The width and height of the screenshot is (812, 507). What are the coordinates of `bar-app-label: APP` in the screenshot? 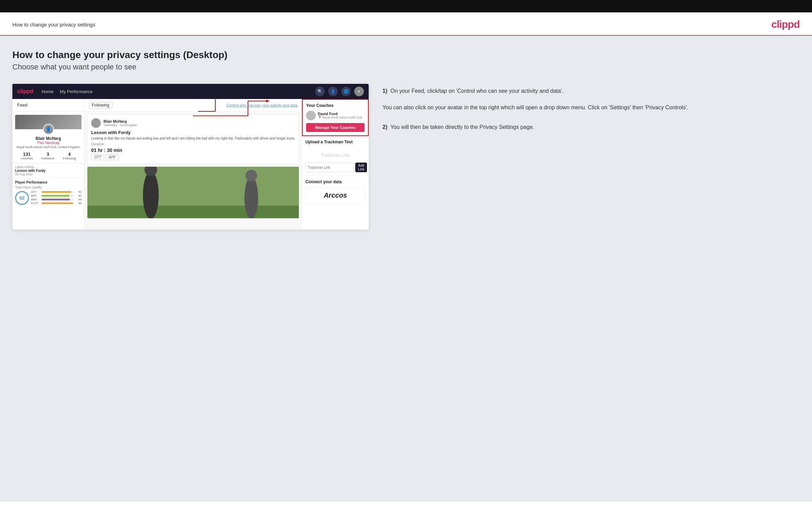 It's located at (36, 196).